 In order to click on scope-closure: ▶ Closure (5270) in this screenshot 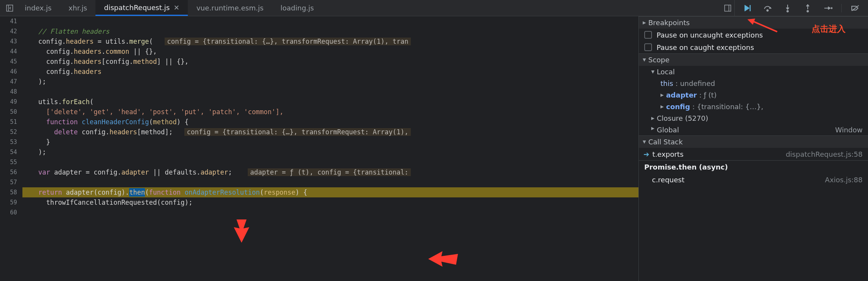, I will do `click(754, 118)`.